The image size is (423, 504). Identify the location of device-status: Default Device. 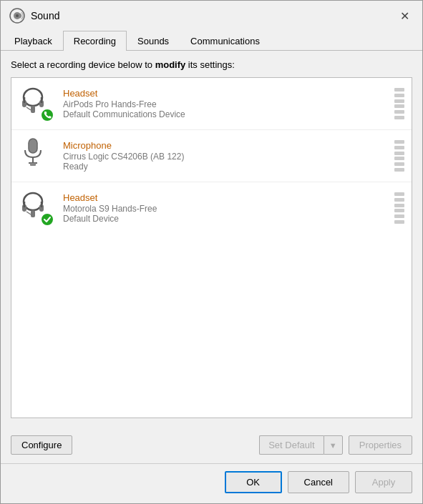
(229, 219).